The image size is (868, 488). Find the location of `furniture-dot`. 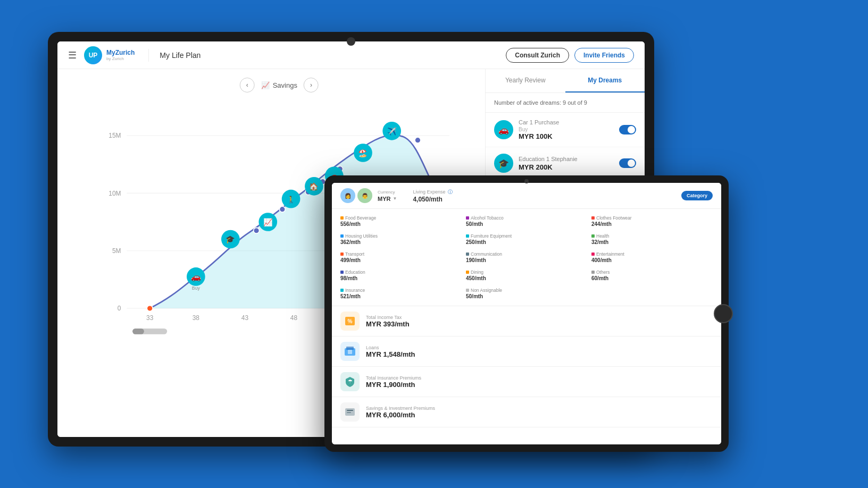

furniture-dot is located at coordinates (468, 236).